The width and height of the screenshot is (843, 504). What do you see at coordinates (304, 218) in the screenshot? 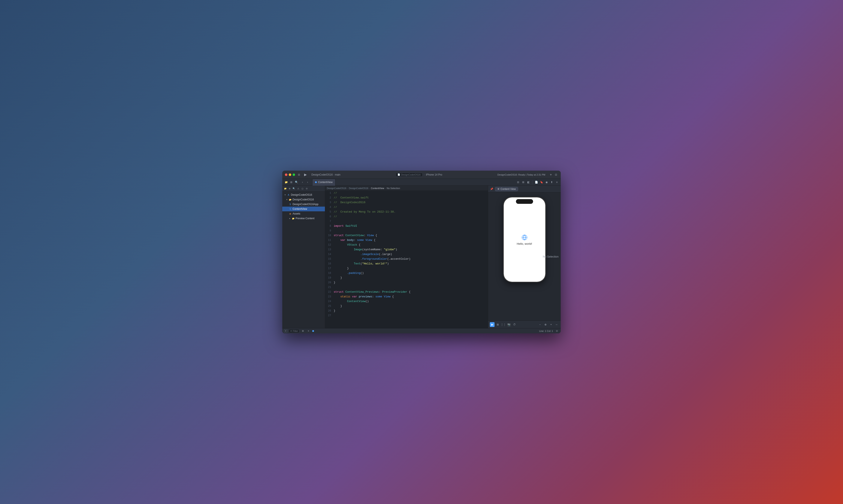
I see `sidebar-item-preview-content: ▸ 📁 Preview Content` at bounding box center [304, 218].